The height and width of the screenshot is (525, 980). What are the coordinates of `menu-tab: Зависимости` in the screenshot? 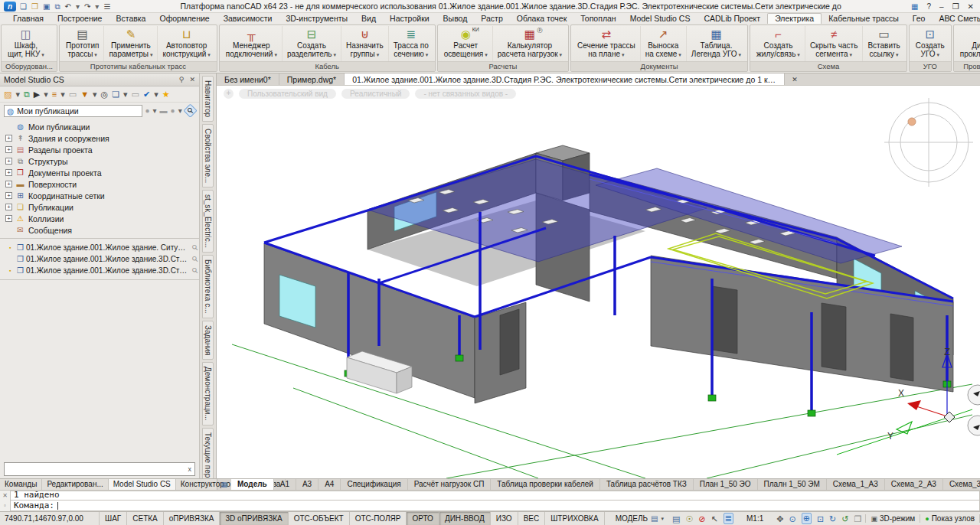 It's located at (248, 18).